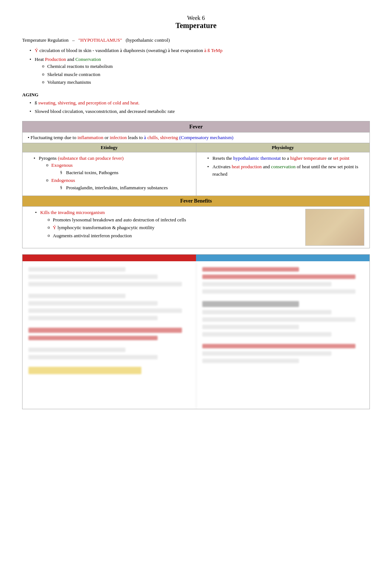  What do you see at coordinates (45, 40) in the screenshot?
I see `regulation-label: Temperature Regulation` at bounding box center [45, 40].